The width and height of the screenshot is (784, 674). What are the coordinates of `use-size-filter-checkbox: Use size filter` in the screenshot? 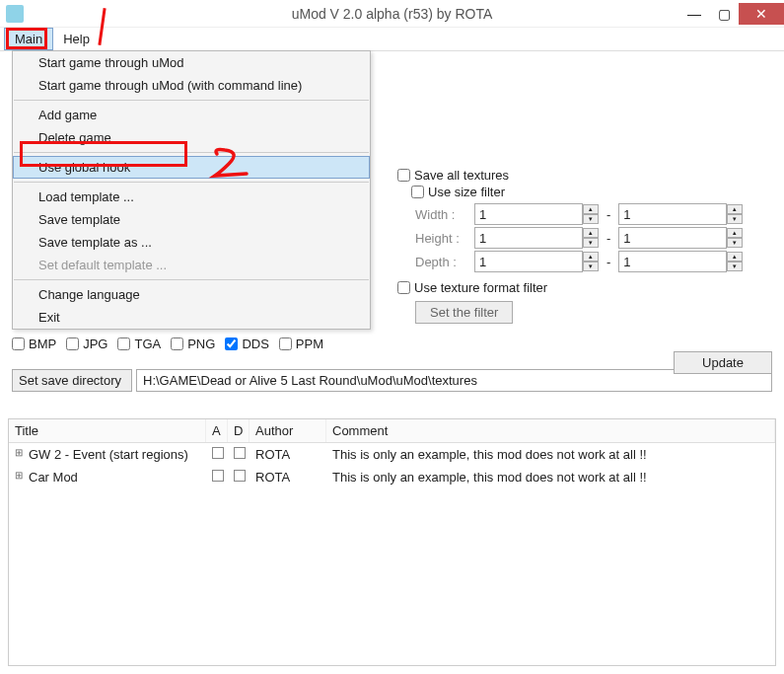 It's located at (592, 191).